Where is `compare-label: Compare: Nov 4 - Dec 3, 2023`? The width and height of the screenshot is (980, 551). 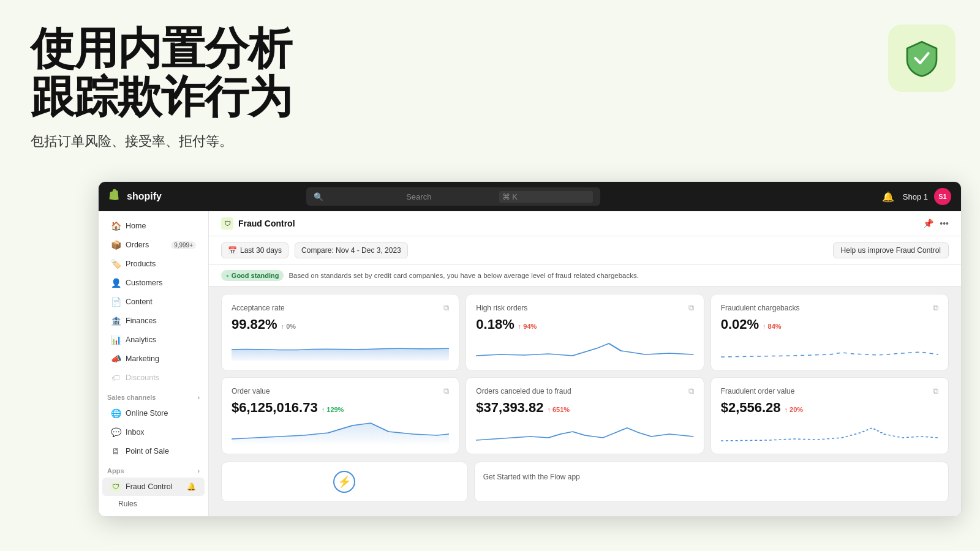 compare-label: Compare: Nov 4 - Dec 3, 2023 is located at coordinates (352, 250).